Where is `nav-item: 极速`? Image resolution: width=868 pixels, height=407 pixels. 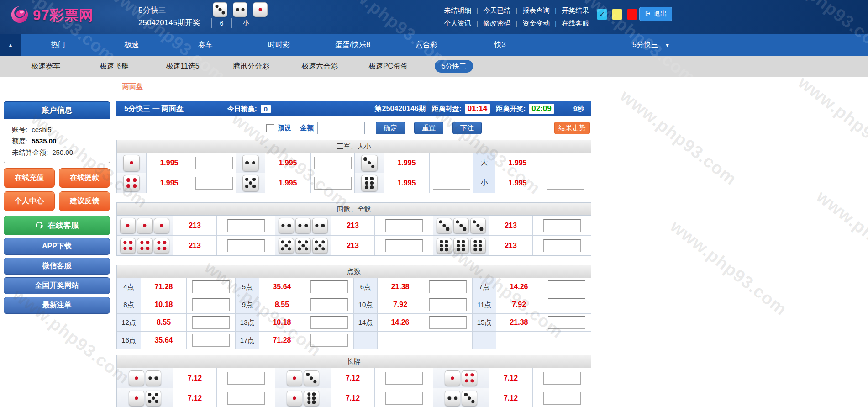 nav-item: 极速 is located at coordinates (132, 45).